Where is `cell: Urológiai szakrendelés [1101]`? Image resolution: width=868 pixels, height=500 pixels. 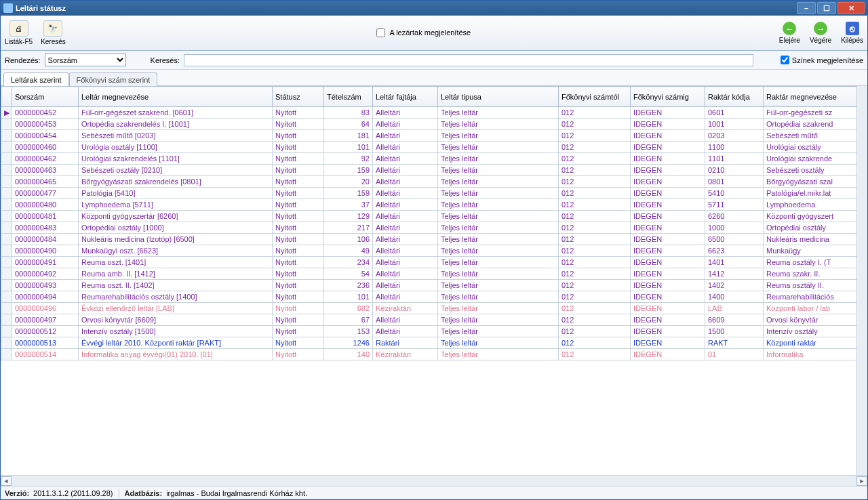 cell: Urológiai szakrendelés [1101] is located at coordinates (176, 159).